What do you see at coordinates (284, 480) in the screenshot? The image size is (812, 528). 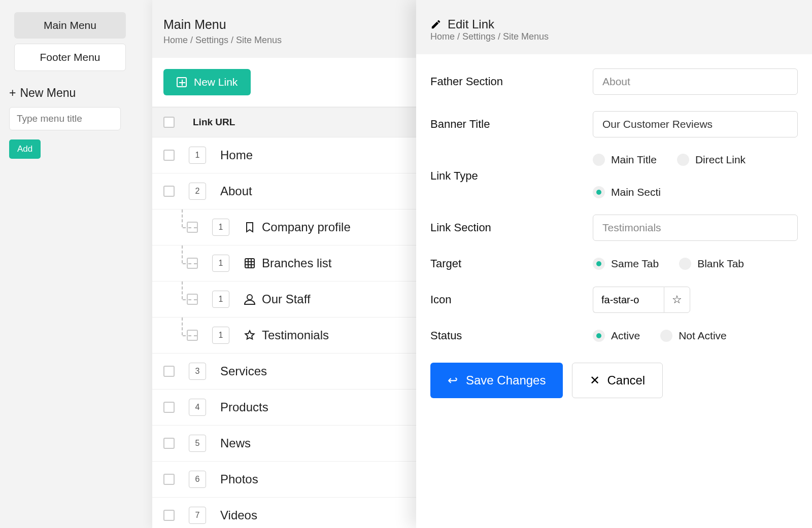 I see `link-row: 6Photos` at bounding box center [284, 480].